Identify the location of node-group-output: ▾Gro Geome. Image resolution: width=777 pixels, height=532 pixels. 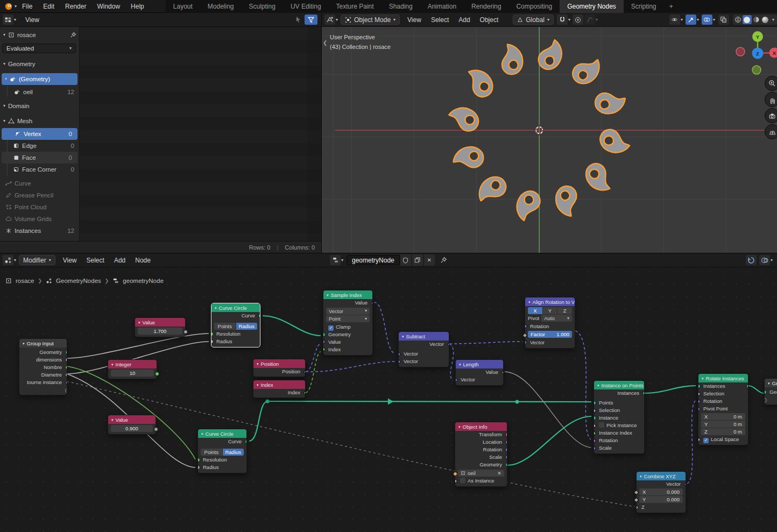
(771, 392).